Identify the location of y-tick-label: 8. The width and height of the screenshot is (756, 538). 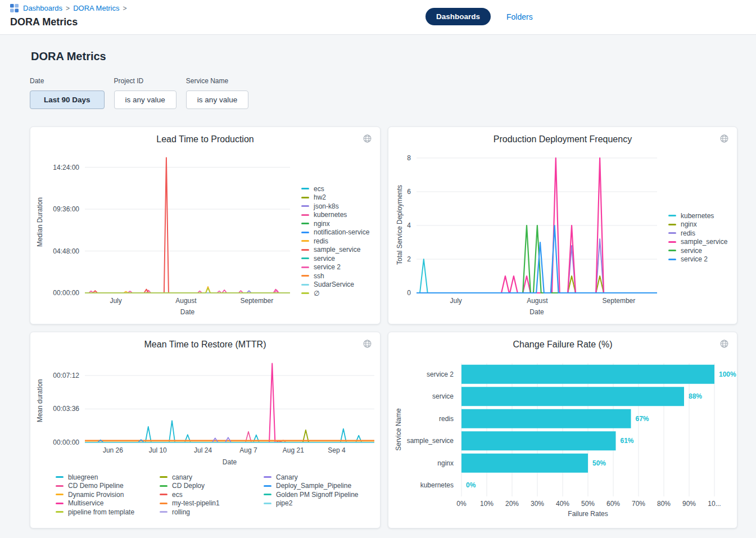
(409, 158).